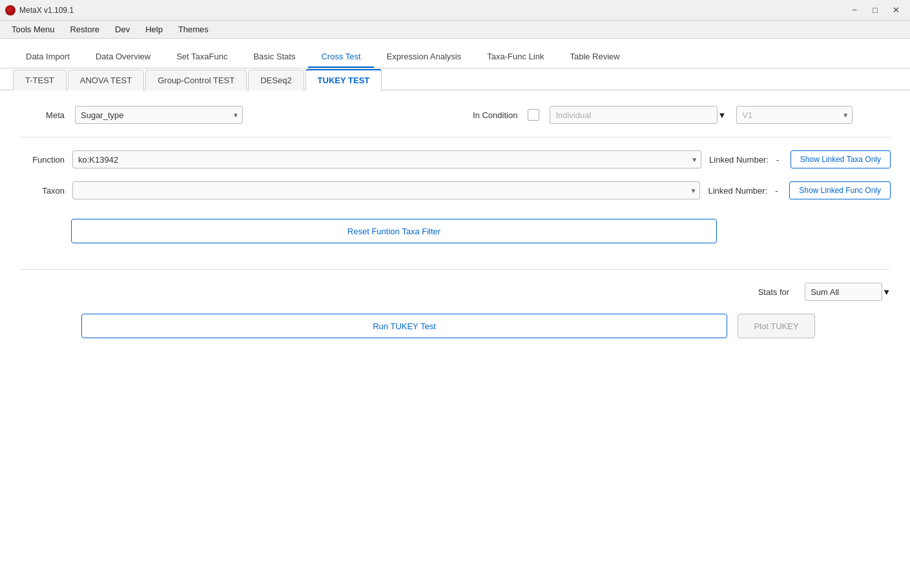 The width and height of the screenshot is (910, 588). I want to click on menu-restore: Restore, so click(85, 30).